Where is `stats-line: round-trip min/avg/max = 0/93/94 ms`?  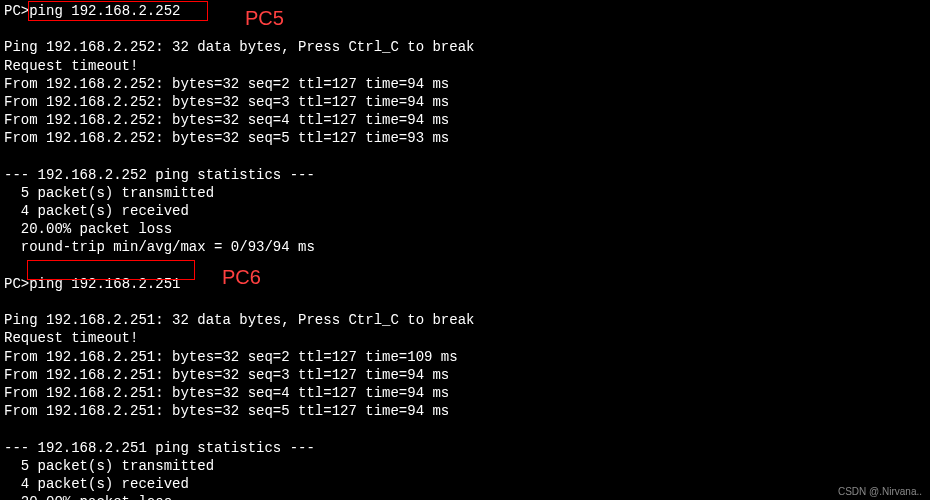 stats-line: round-trip min/avg/max = 0/93/94 ms is located at coordinates (465, 247).